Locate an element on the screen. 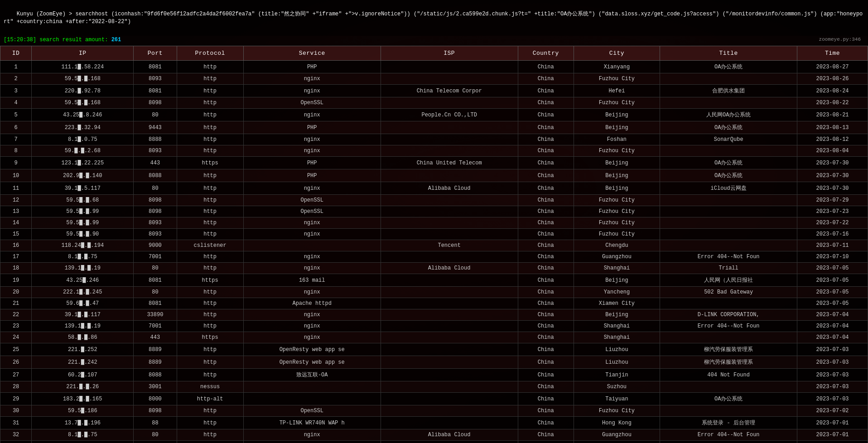 The image size is (868, 443). table-row: 328.1█.█.7580httpnginxAlibaba CloudChina… is located at coordinates (434, 435).